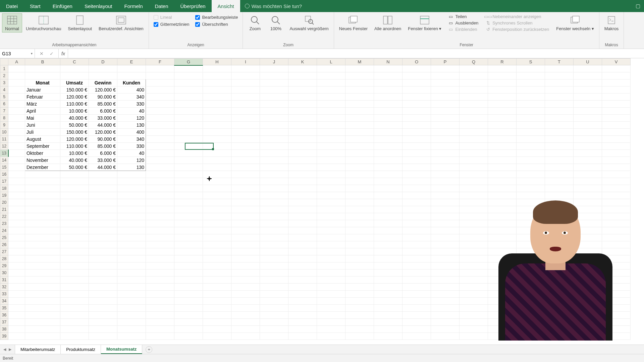 The height and width of the screenshot is (362, 644). What do you see at coordinates (17, 188) in the screenshot?
I see `cell-A18` at bounding box center [17, 188].